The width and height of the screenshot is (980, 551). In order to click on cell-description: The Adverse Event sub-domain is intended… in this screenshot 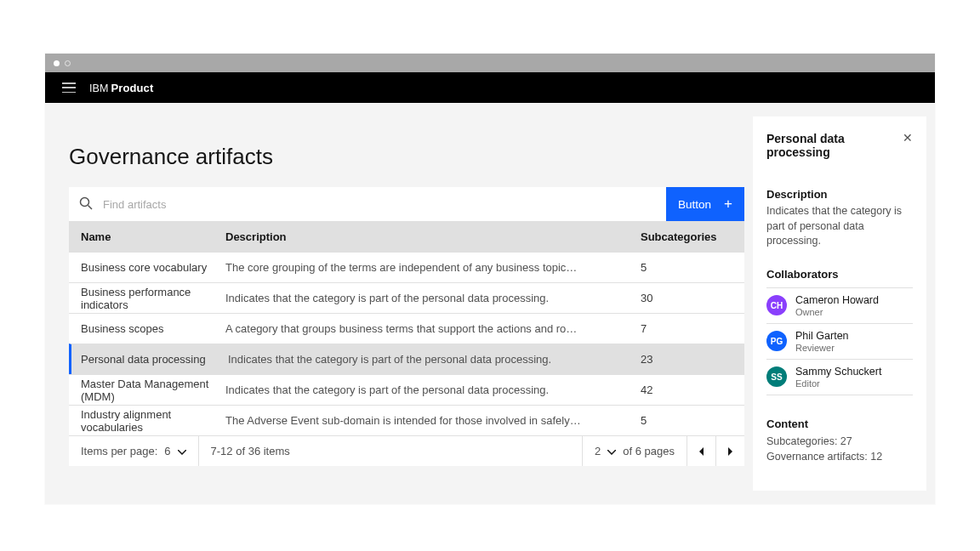, I will do `click(433, 420)`.